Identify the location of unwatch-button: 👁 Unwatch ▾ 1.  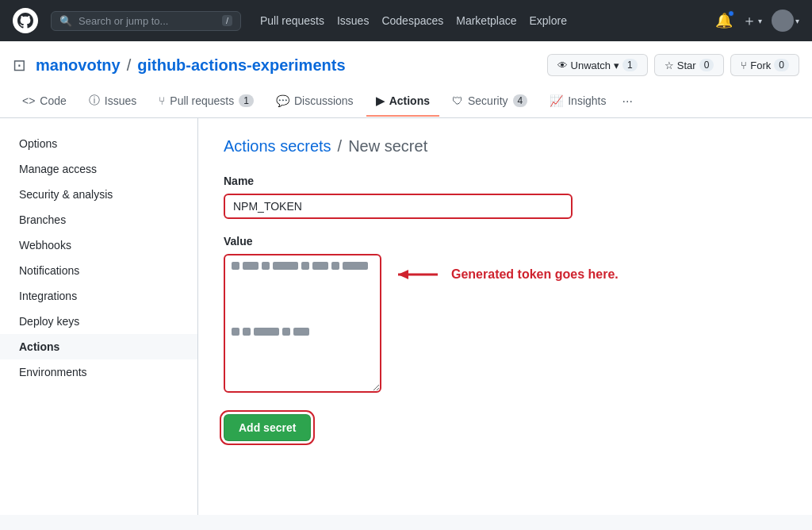
(598, 65).